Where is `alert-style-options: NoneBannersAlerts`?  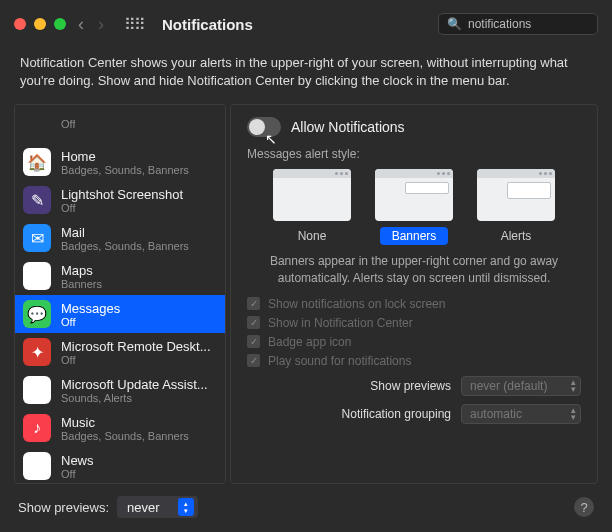
alert-style-options: NoneBannersAlerts is located at coordinates (414, 207).